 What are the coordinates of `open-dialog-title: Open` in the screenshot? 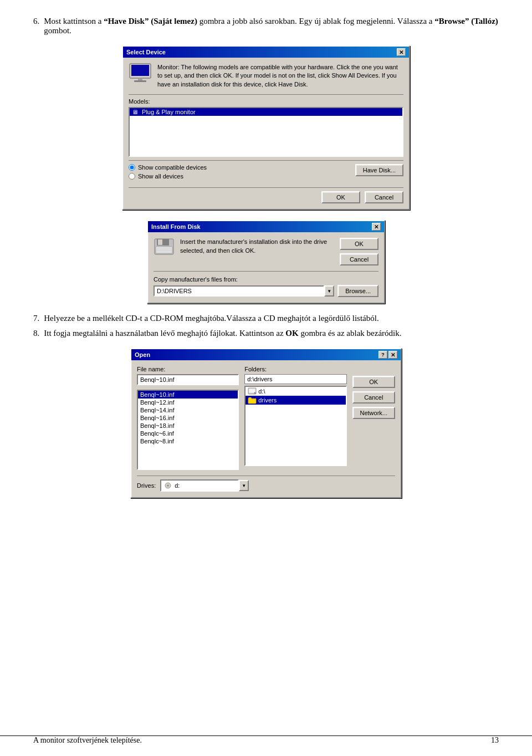 It's located at (142, 355).